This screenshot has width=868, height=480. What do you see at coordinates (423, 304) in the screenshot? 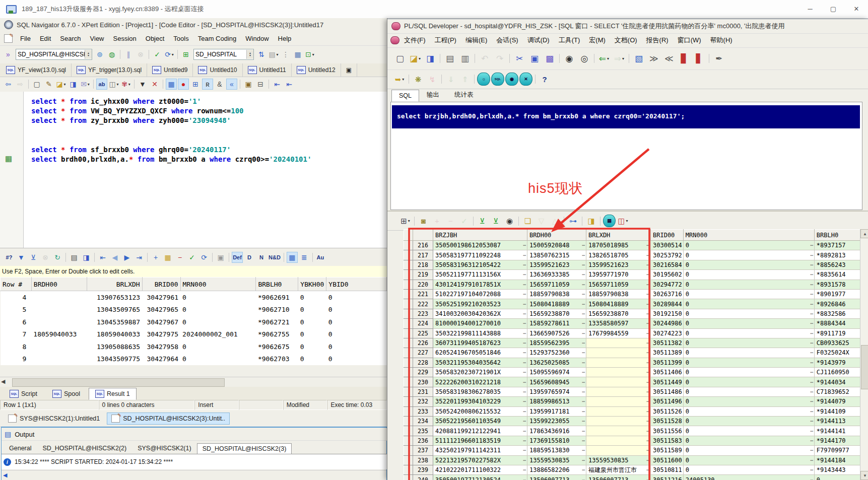
I see `row-number-cell: 222` at bounding box center [423, 304].